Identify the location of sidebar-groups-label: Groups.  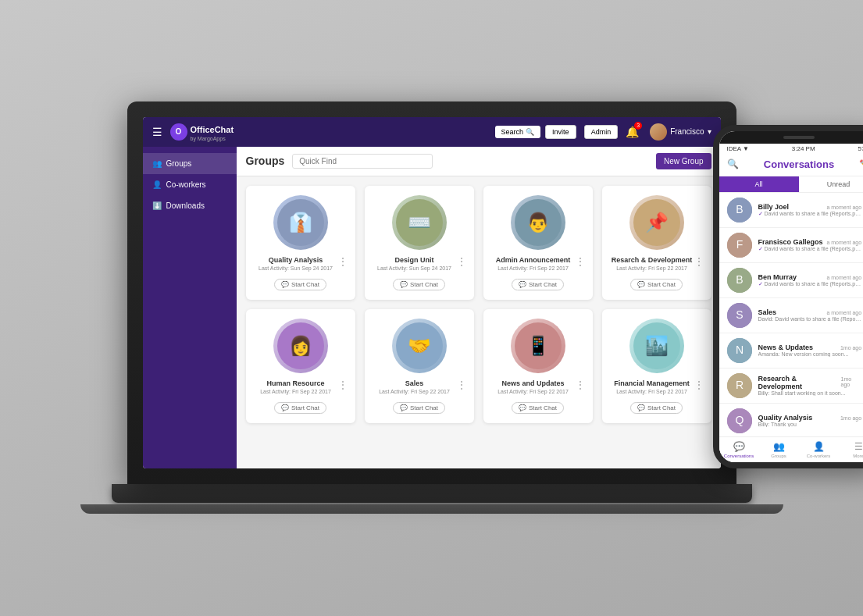
(180, 164).